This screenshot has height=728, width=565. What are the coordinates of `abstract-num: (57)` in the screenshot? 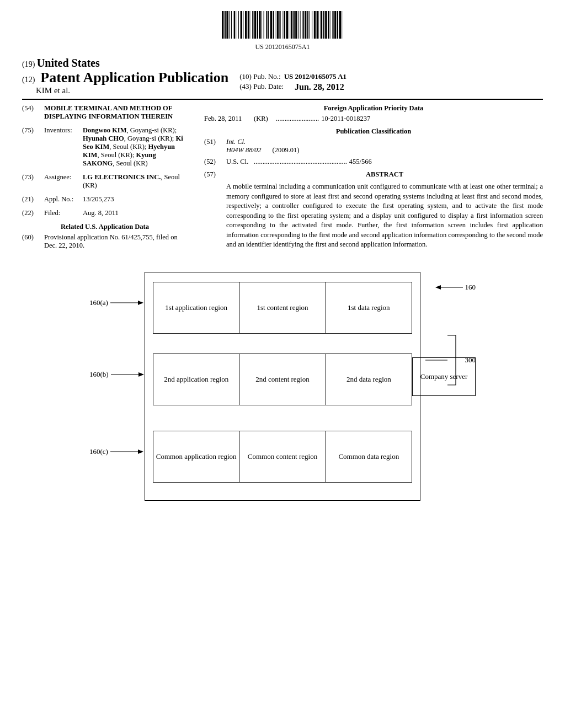 It's located at (215, 210).